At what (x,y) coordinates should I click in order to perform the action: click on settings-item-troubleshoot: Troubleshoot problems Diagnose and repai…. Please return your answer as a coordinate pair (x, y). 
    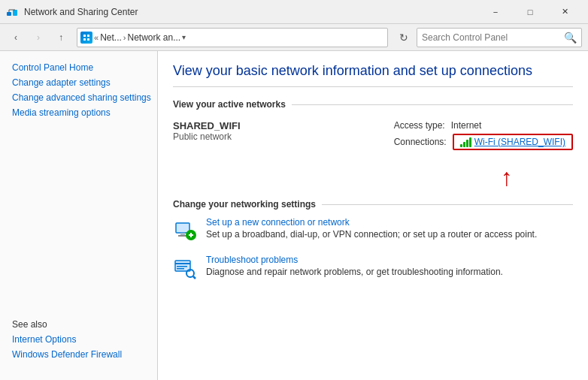
    Looking at the image, I should click on (373, 267).